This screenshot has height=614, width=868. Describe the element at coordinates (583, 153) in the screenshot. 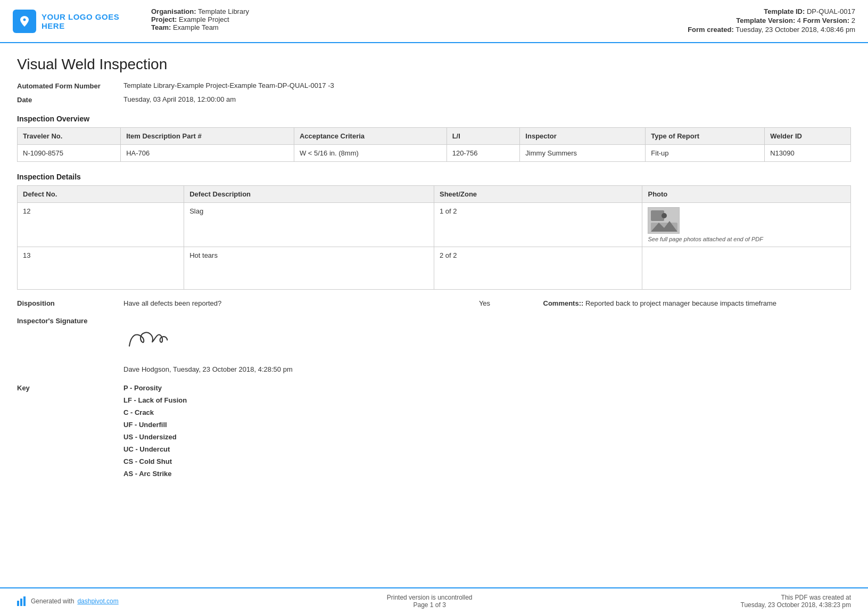

I see `inspector-cell: Jimmy Summers` at that location.